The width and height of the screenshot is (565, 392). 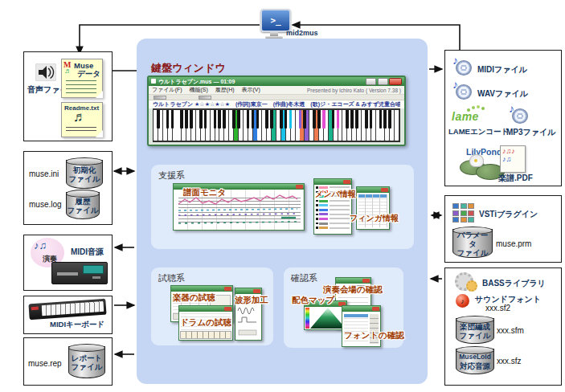 I want to click on report-cylinder-icon: レポート ファイル, so click(x=87, y=362).